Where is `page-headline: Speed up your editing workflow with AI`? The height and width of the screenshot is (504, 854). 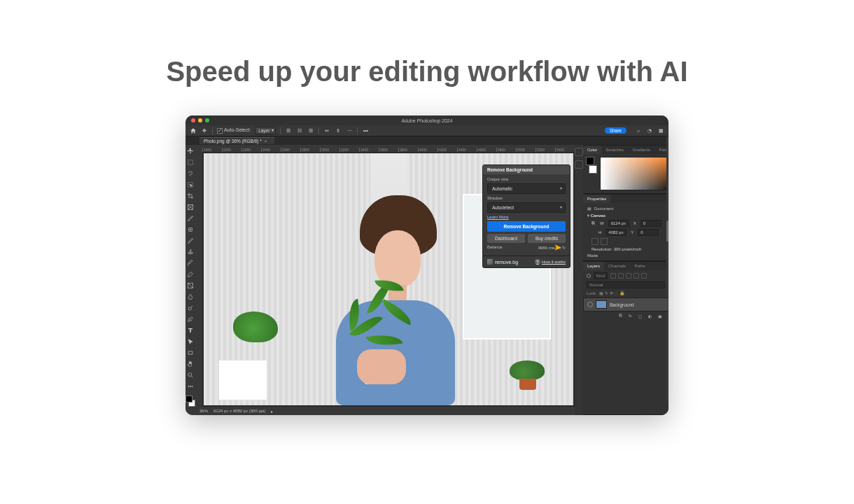 page-headline: Speed up your editing workflow with AI is located at coordinates (427, 71).